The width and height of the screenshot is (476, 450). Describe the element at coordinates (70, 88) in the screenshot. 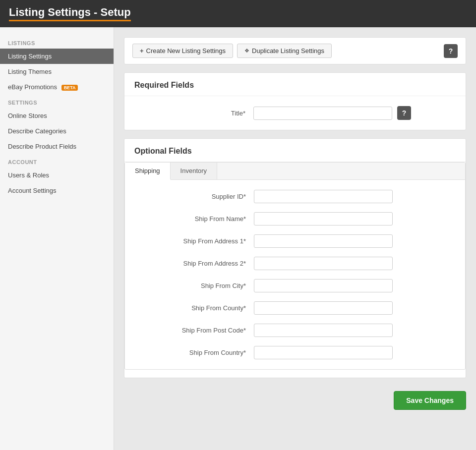

I see `beta-badge: BETA` at that location.